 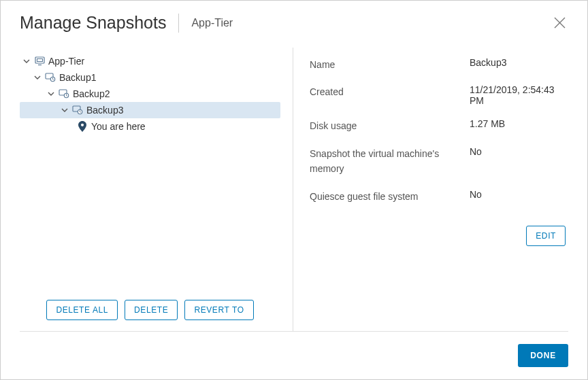 I want to click on detail-label: Created, so click(x=389, y=92).